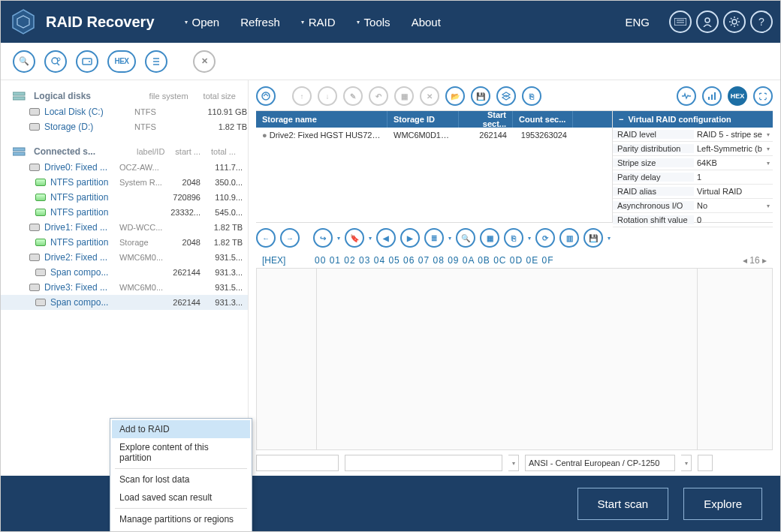  I want to click on nav-back-icon: ←, so click(266, 238).